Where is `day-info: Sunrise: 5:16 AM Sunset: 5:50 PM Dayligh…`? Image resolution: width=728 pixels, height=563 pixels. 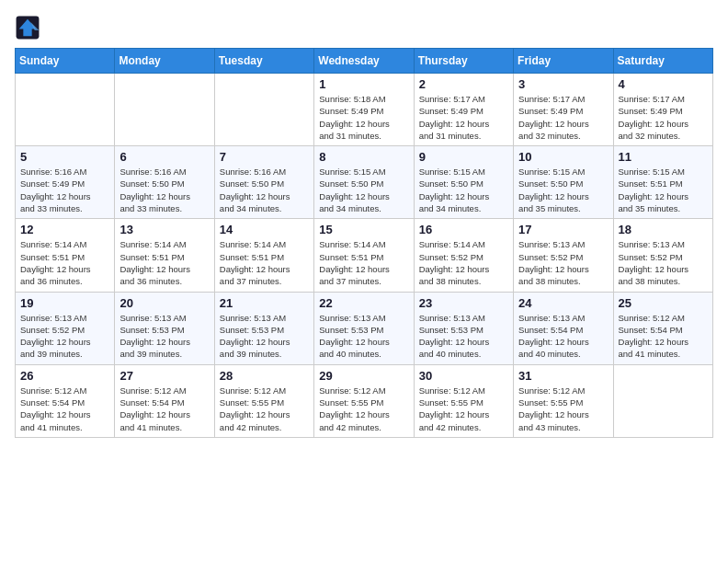
day-info: Sunrise: 5:16 AM Sunset: 5:50 PM Dayligh… is located at coordinates (164, 190).